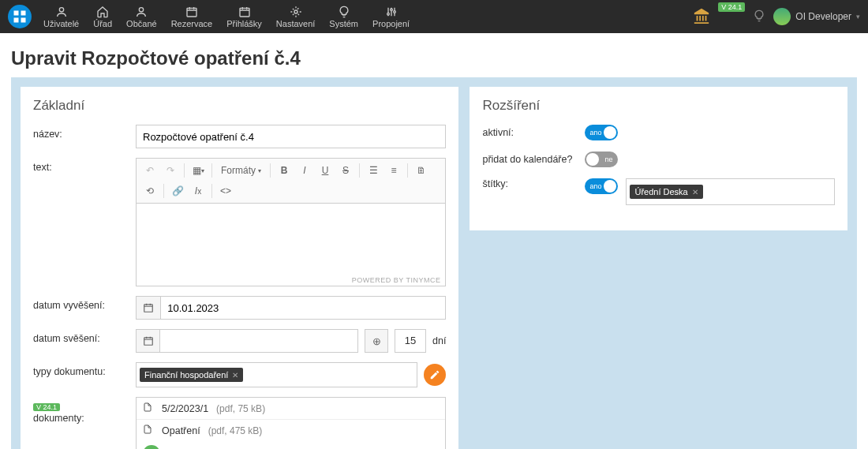 The width and height of the screenshot is (868, 449). I want to click on tags-field: Úřední Deska ✕, so click(731, 192).